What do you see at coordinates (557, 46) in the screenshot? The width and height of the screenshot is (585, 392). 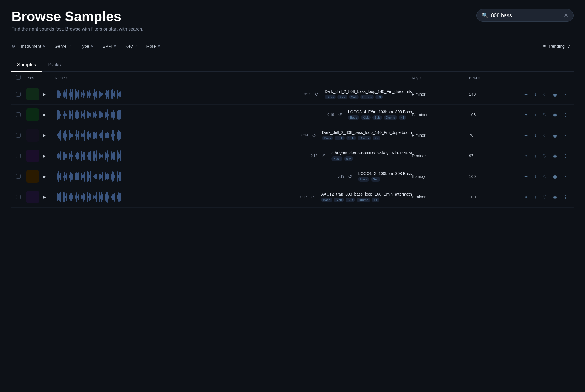 I see `sort-trending-button: ≡ Trending ∨` at bounding box center [557, 46].